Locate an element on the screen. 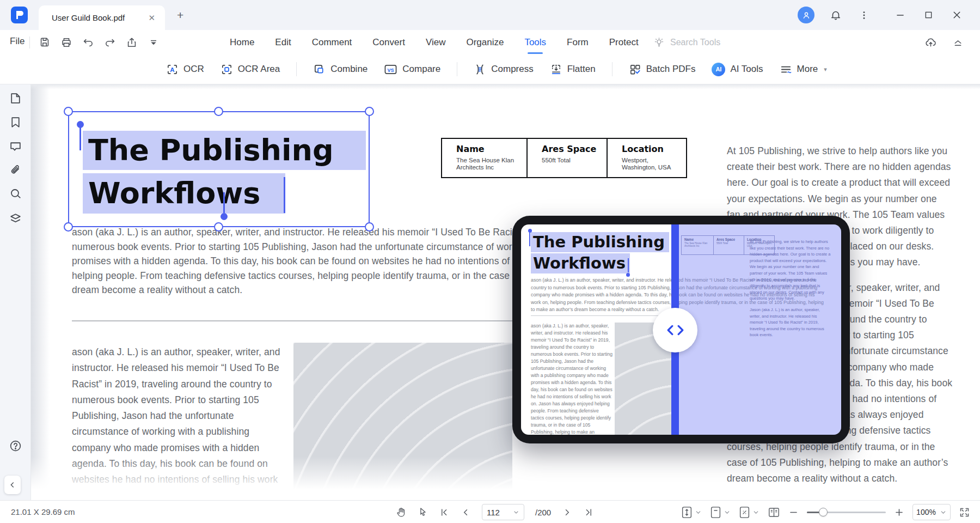  close-button is located at coordinates (957, 15).